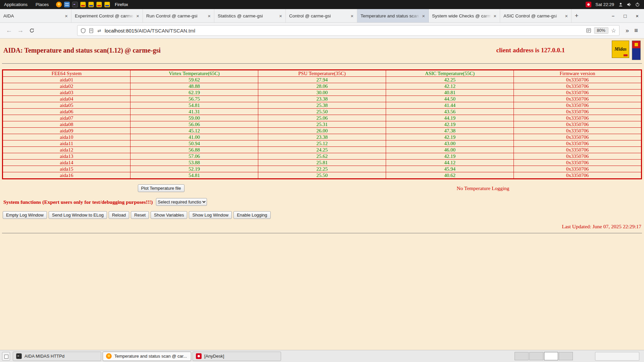 The width and height of the screenshot is (644, 362). I want to click on site-info-icon, so click(91, 31).